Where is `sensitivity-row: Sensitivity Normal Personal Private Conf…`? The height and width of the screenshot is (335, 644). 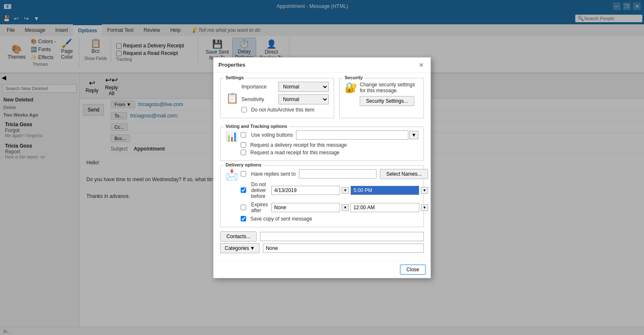 sensitivity-row: Sensitivity Normal Personal Private Conf… is located at coordinates (285, 99).